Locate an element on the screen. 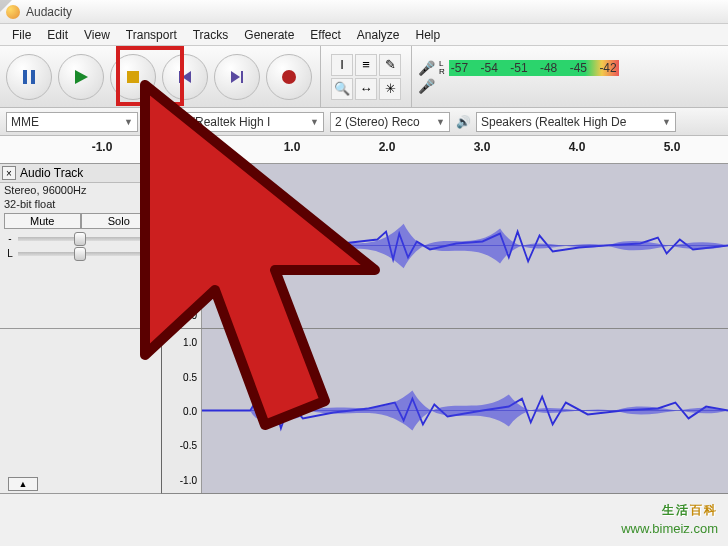 Image resolution: width=728 pixels, height=546 pixels. meter-tick: -48 is located at coordinates (548, 68).